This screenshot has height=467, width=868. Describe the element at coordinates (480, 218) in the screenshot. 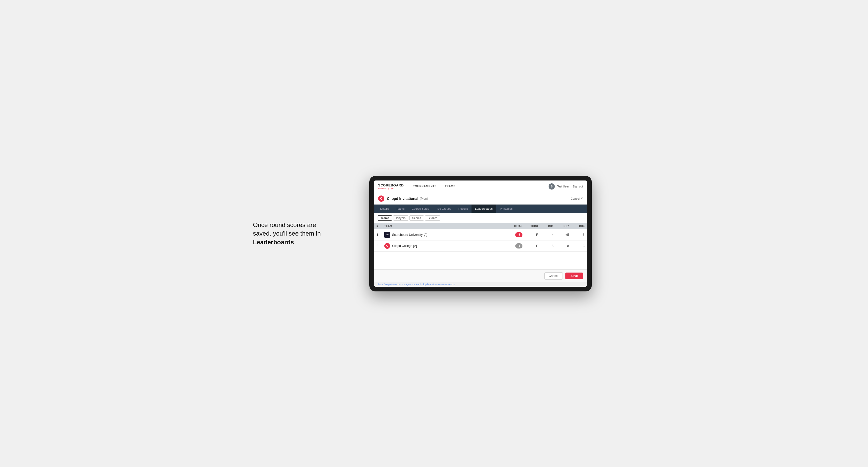

I see `filter-bar: Teams Players Scores Strokes` at that location.